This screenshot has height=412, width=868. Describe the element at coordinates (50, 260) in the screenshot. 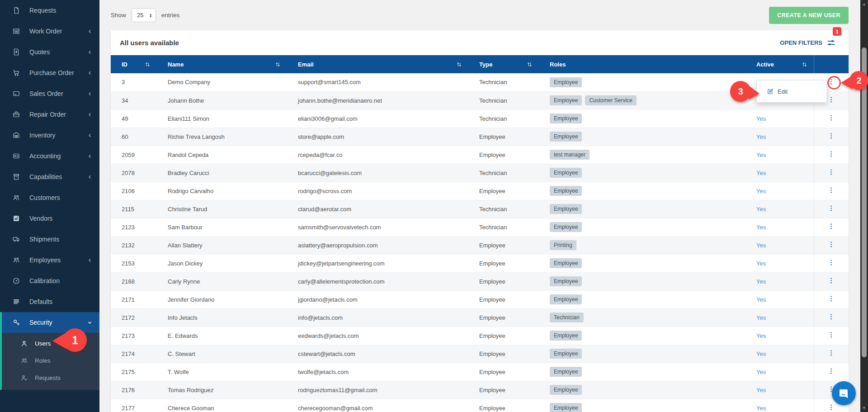

I see `sidebar-item-employees: Employees` at that location.